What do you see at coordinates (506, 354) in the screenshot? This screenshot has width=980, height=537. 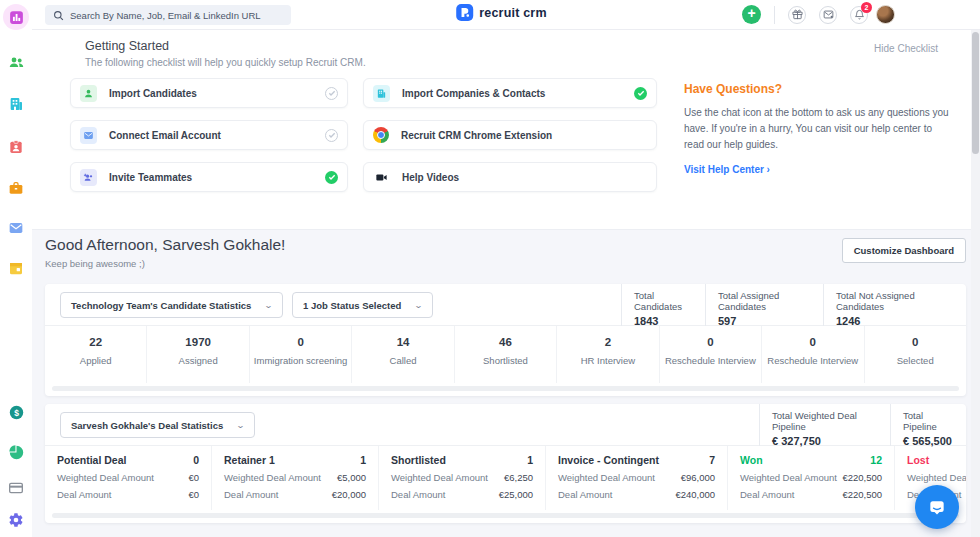 I see `stage-cell: 46Shortlisted` at bounding box center [506, 354].